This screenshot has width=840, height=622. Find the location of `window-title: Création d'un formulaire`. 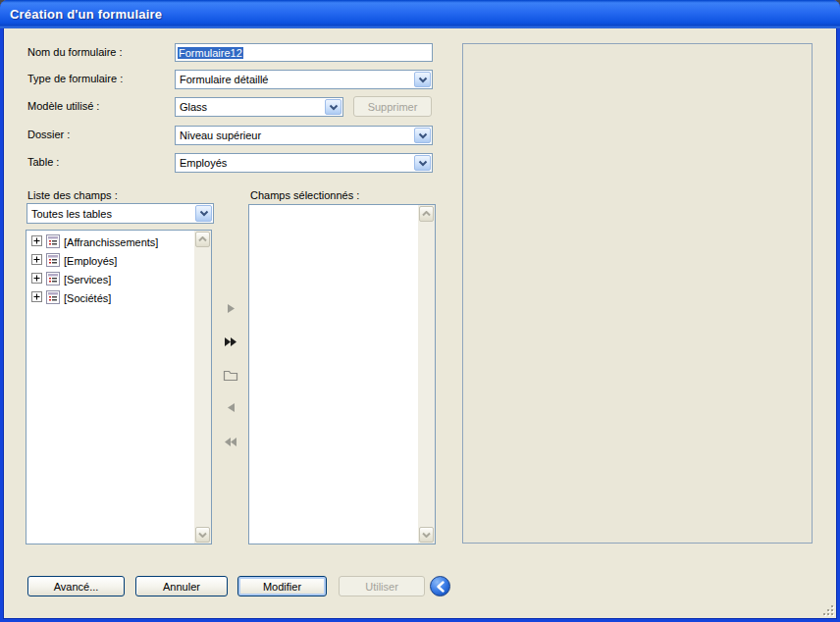

window-title: Création d'un formulaire is located at coordinates (80, 14).